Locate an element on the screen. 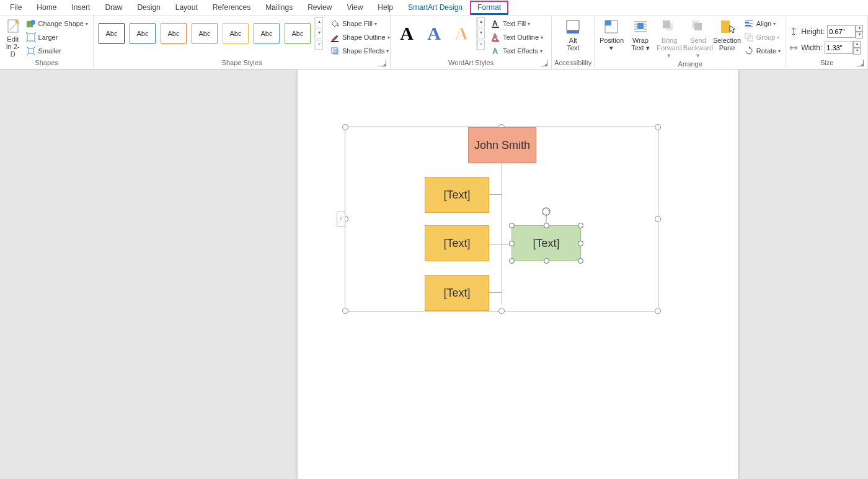 The width and height of the screenshot is (868, 479). style-gallery-up: ▴ is located at coordinates (319, 22).